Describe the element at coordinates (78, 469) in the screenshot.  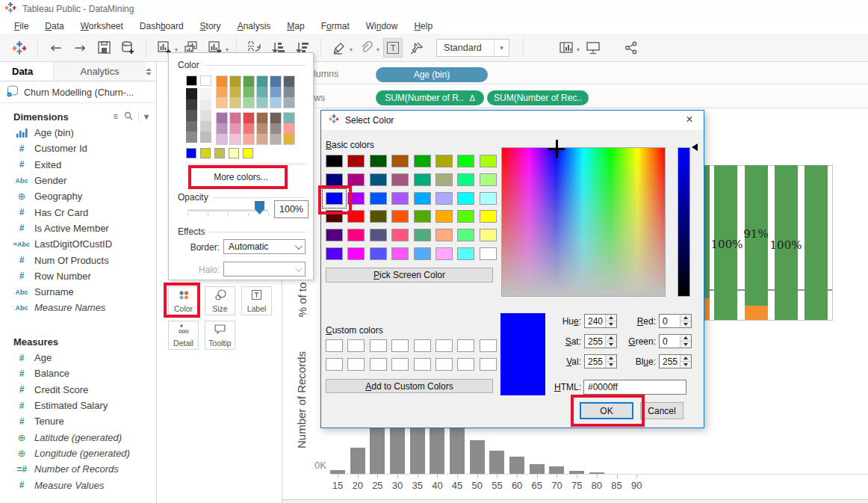
I see `field-number-of-records: =#Number of Records` at that location.